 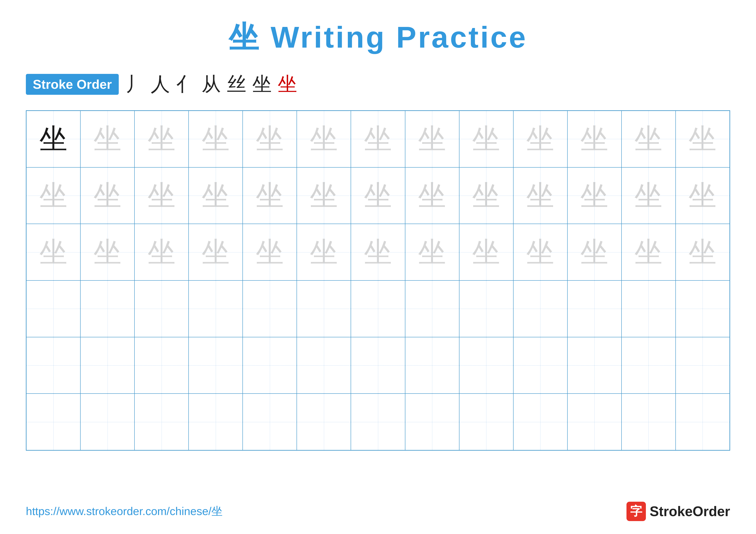 I want to click on cell-r3-c1: 坐, so click(x=53, y=252).